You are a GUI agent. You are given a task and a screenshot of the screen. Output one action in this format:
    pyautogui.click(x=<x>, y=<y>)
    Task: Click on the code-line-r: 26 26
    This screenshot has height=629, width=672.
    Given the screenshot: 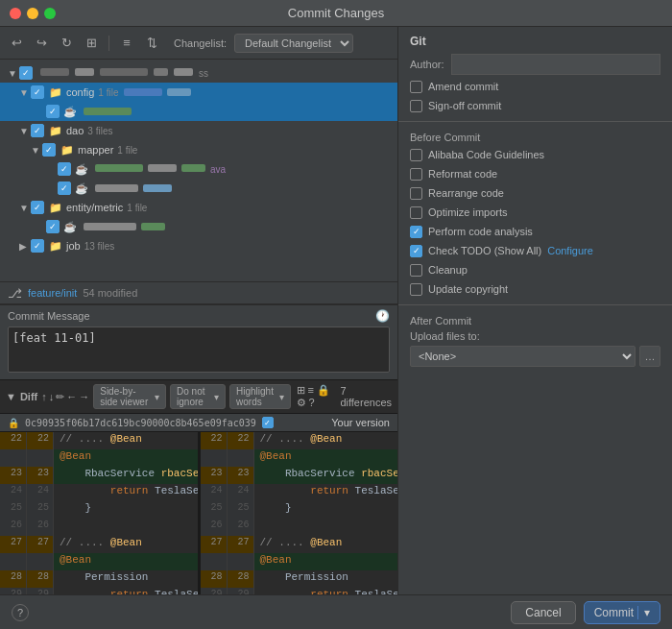 What is the action you would take?
    pyautogui.click(x=300, y=527)
    